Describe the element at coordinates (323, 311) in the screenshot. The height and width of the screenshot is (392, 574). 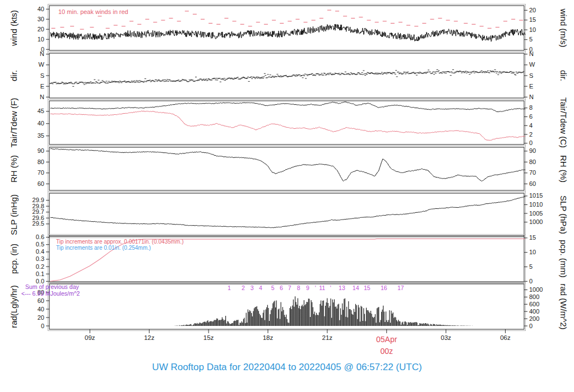
I see `series-solar-radiation` at that location.